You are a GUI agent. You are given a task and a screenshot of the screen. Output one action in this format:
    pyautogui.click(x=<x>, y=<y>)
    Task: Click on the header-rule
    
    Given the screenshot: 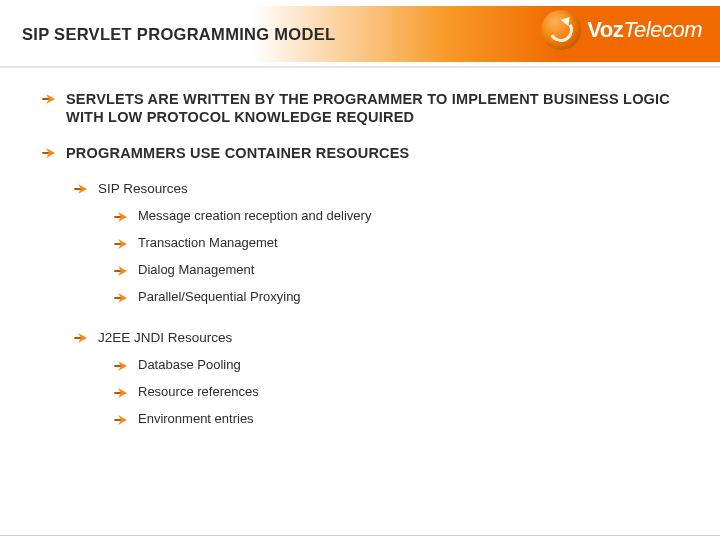 What is the action you would take?
    pyautogui.click(x=360, y=67)
    